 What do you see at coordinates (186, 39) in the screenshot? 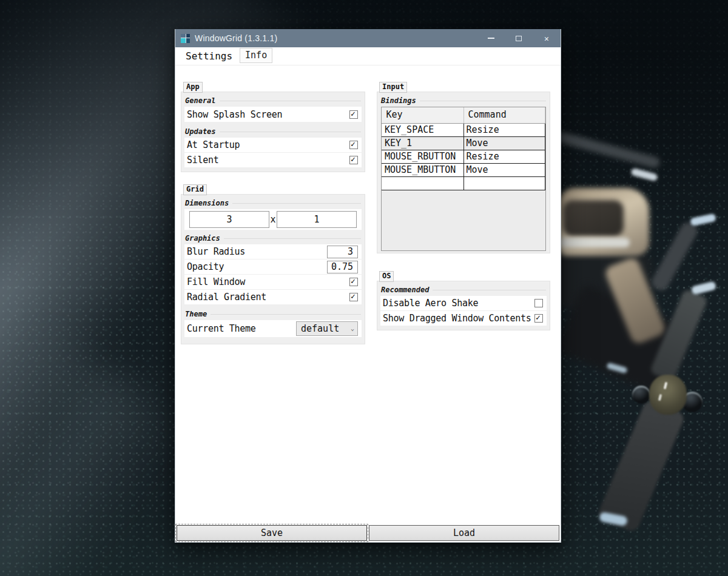
I see `app-icon` at bounding box center [186, 39].